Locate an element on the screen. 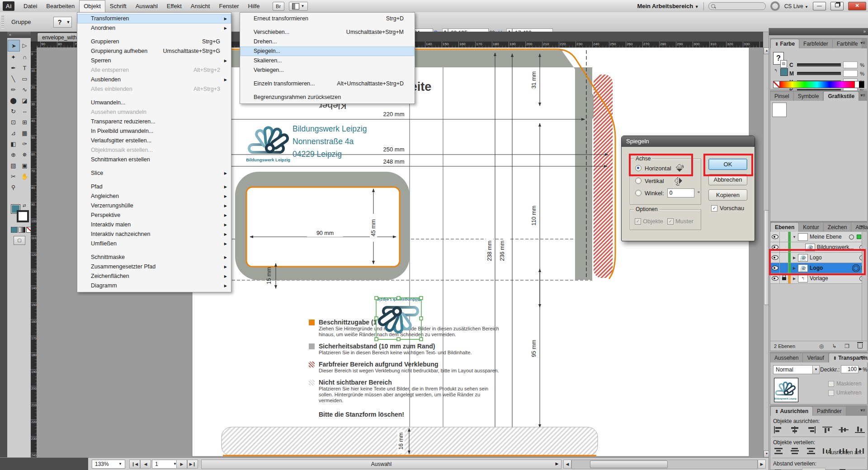 This screenshot has width=868, height=470. layer-row-meine-ebene: ▼ Meine Ebene ▲ is located at coordinates (819, 237).